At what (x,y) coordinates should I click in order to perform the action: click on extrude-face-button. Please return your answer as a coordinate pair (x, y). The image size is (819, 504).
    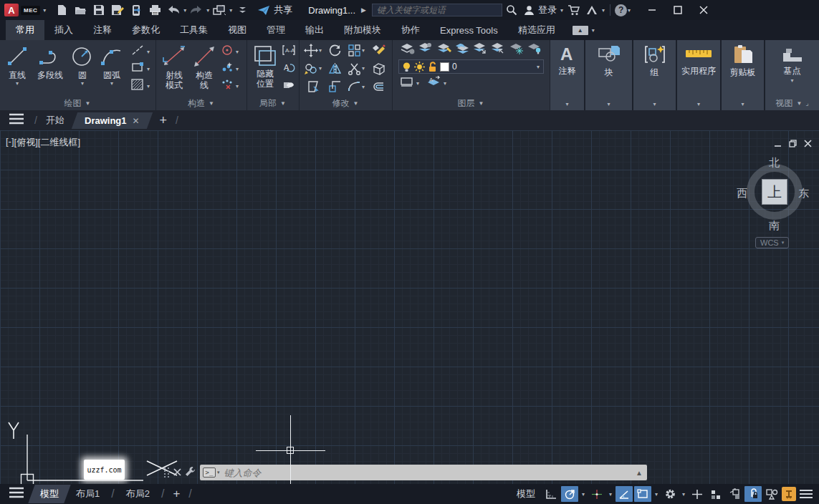
    Looking at the image, I should click on (378, 69).